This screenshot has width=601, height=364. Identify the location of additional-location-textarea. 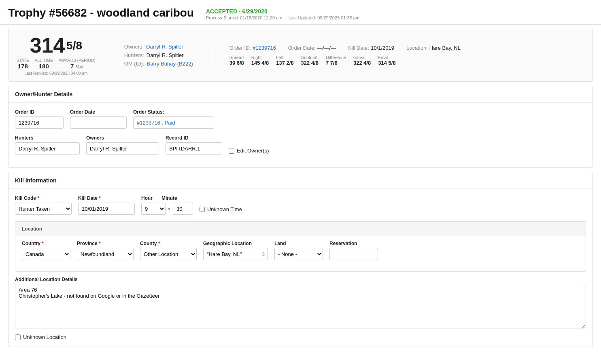
(300, 306).